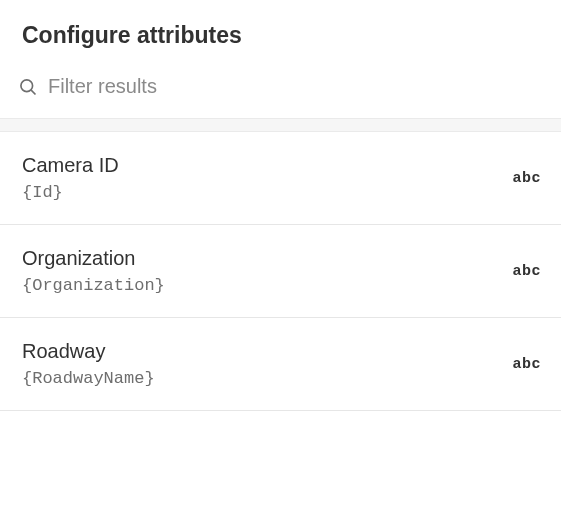 The width and height of the screenshot is (561, 508). Describe the element at coordinates (94, 271) in the screenshot. I see `attribute-row-text: Organization {Organization}` at that location.